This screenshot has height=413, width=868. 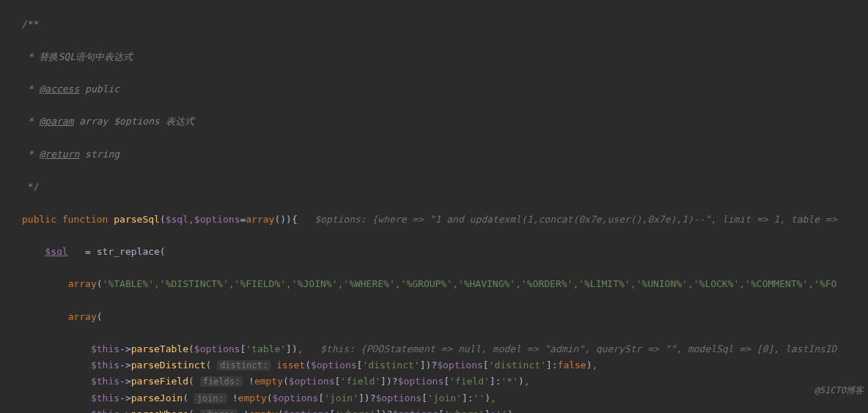 What do you see at coordinates (210, 398) in the screenshot?
I see `param-inlay: join:` at bounding box center [210, 398].